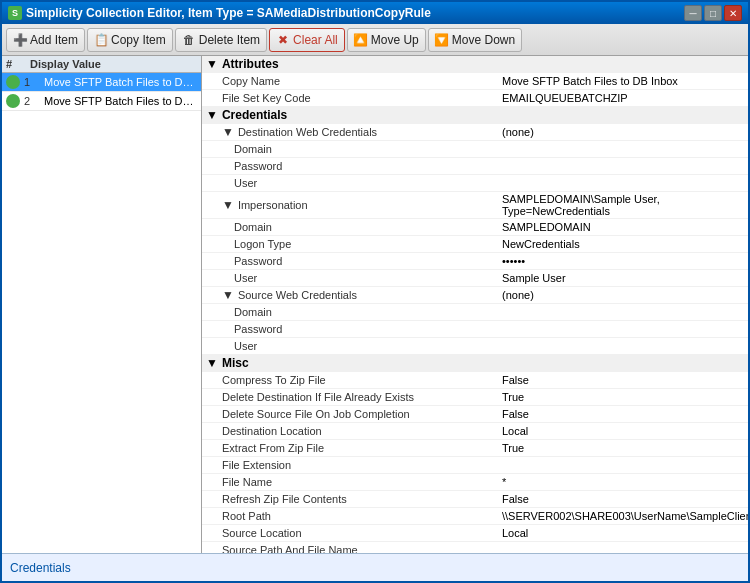 Image resolution: width=750 pixels, height=583 pixels. What do you see at coordinates (625, 380) in the screenshot?
I see `compress-zip-value: False` at bounding box center [625, 380].